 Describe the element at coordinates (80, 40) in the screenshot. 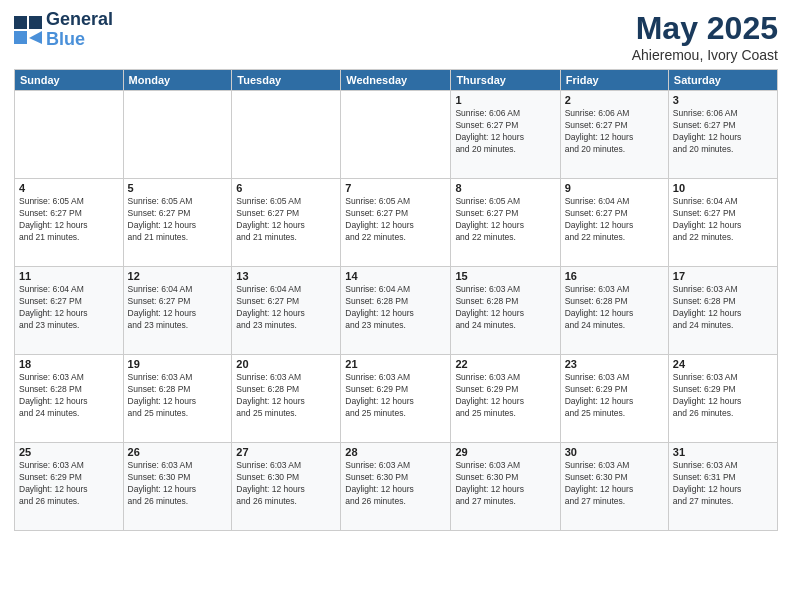

I see `logo-line2: Blue` at that location.